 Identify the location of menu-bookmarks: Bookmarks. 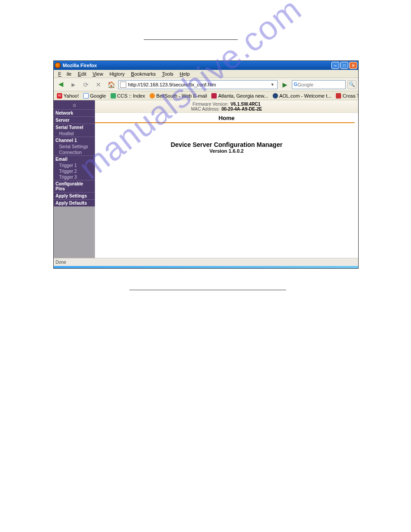
(143, 74).